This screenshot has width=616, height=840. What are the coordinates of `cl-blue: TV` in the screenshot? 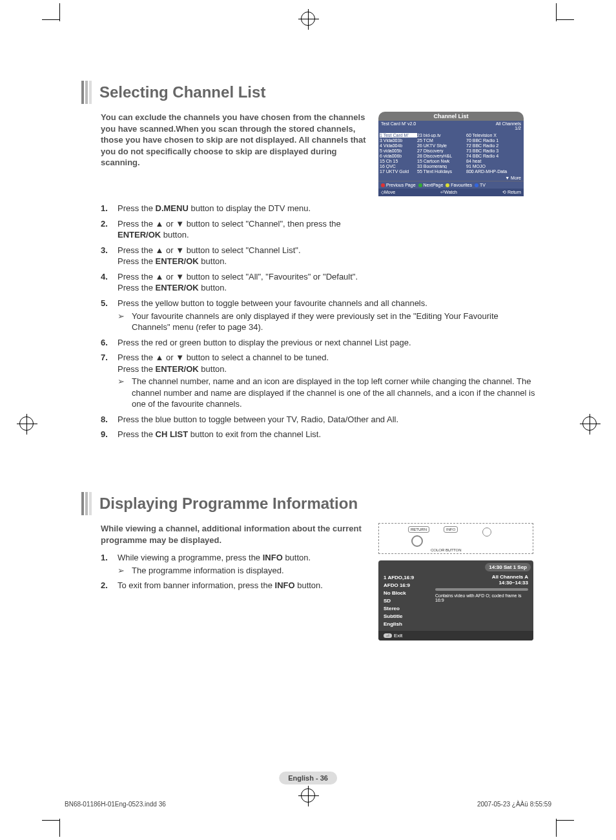 It's located at (483, 185).